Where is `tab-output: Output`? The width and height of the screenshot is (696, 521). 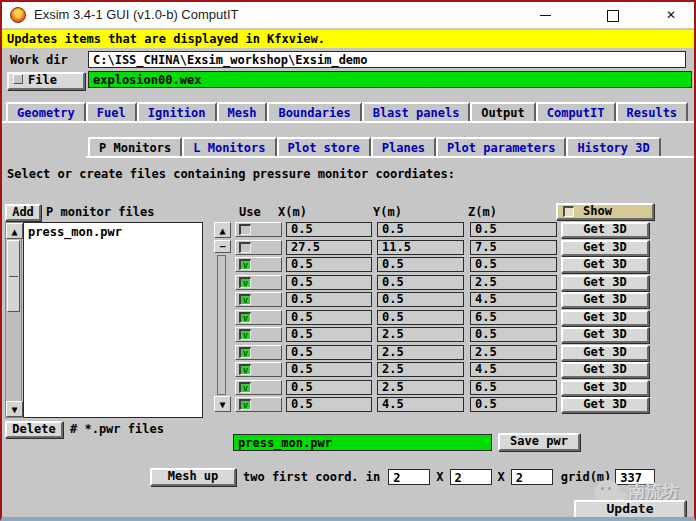
tab-output: Output is located at coordinates (502, 112).